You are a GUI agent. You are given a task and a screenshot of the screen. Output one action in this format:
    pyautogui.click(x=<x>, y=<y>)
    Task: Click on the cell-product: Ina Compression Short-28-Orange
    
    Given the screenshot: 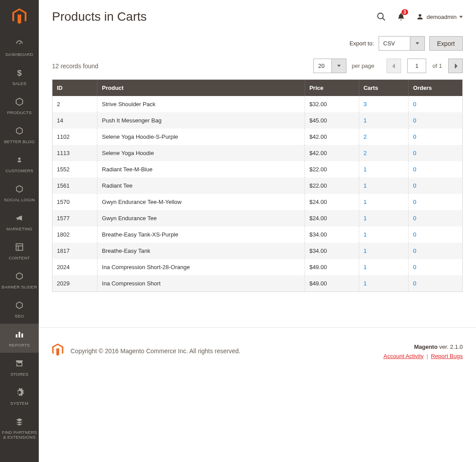 What is the action you would take?
    pyautogui.click(x=201, y=267)
    